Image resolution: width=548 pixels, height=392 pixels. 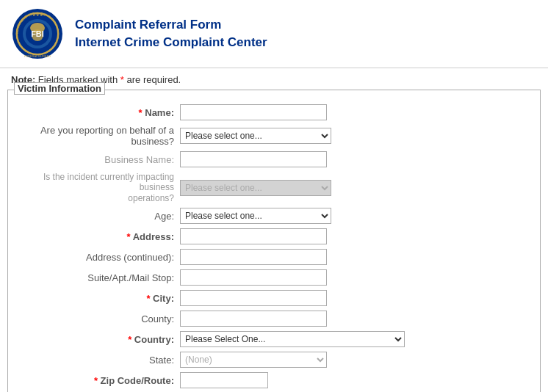 What do you see at coordinates (37, 34) in the screenshot?
I see `fbi-logo: ★ ★ ★ FEDERAL BUREAU FBI DEPARTMENT OF J…` at bounding box center [37, 34].